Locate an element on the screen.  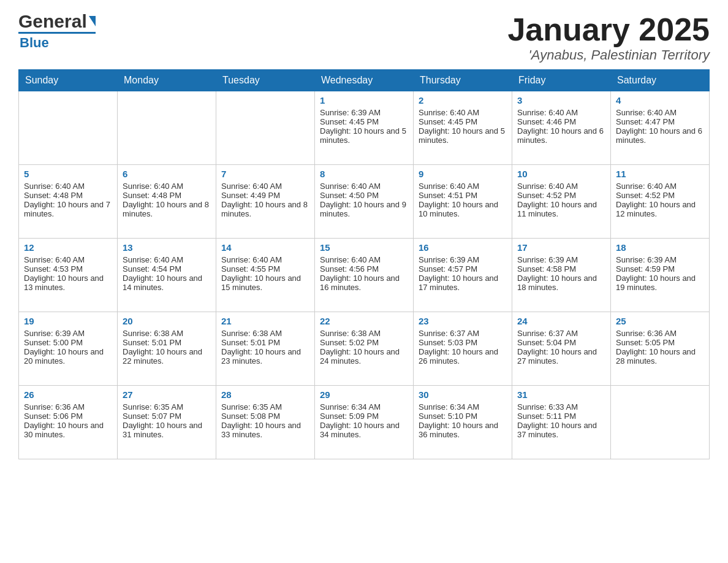
calendar-week-4: 19Sunrise: 6:39 AMSunset: 5:00 PMDayligh… is located at coordinates (364, 349).